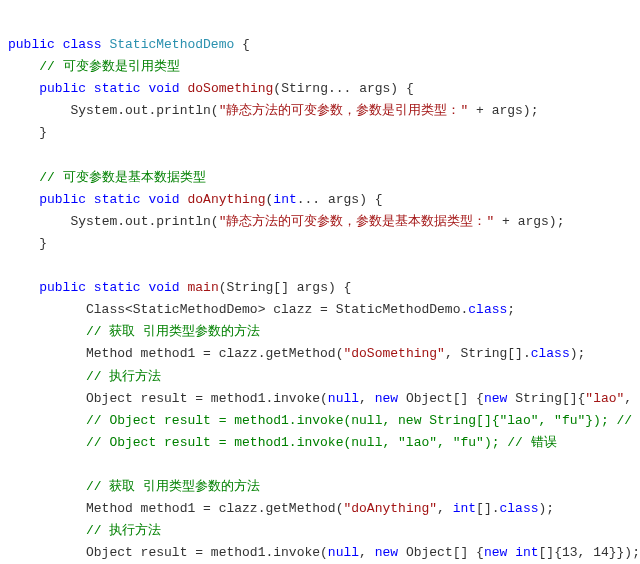 The height and width of the screenshot is (564, 640). What do you see at coordinates (546, 398) in the screenshot?
I see `text: String[]{` at bounding box center [546, 398].